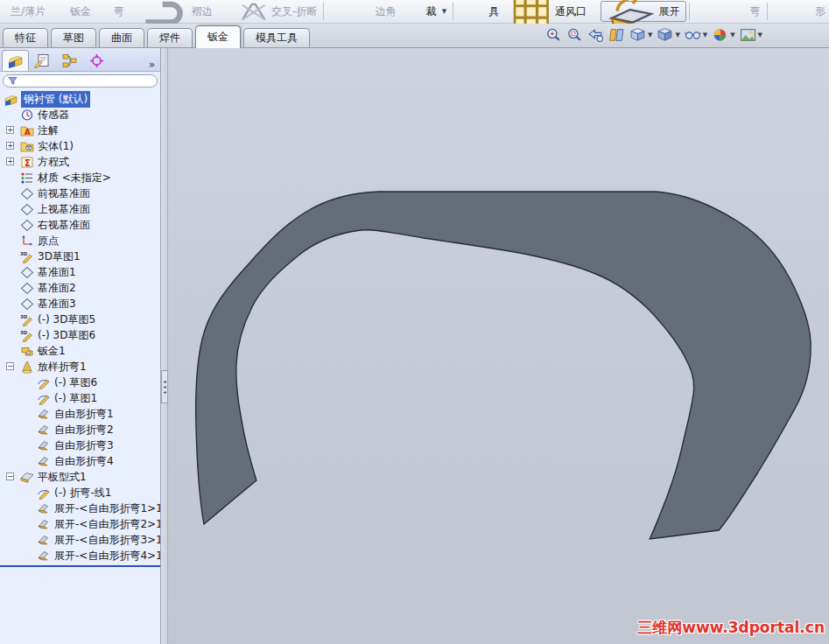  I want to click on zoom-area-button, so click(574, 35).